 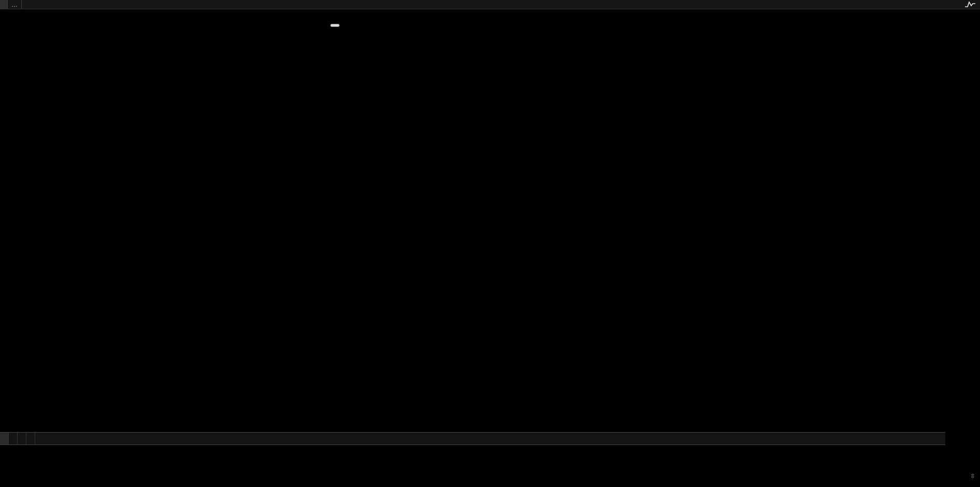 What do you see at coordinates (31, 438) in the screenshot?
I see `open-interest-value` at bounding box center [31, 438].